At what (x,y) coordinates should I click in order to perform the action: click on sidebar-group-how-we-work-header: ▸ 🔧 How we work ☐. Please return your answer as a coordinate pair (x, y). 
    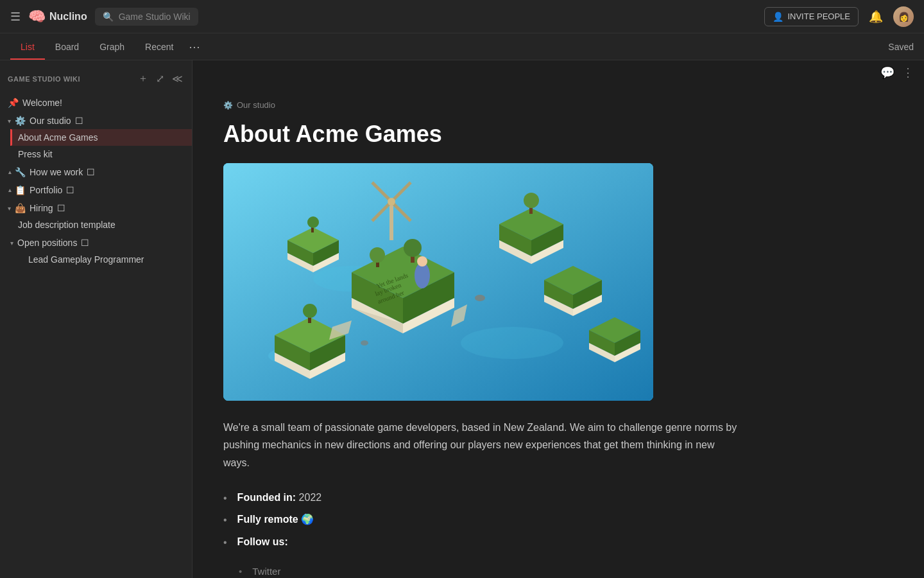
    Looking at the image, I should click on (96, 172).